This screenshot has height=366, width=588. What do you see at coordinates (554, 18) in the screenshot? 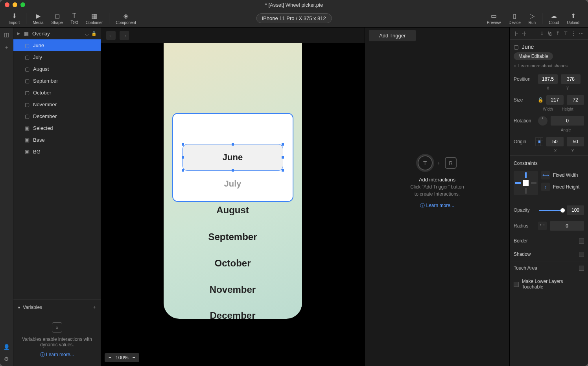
I see `cloud-button: ☁ Cloud` at bounding box center [554, 18].